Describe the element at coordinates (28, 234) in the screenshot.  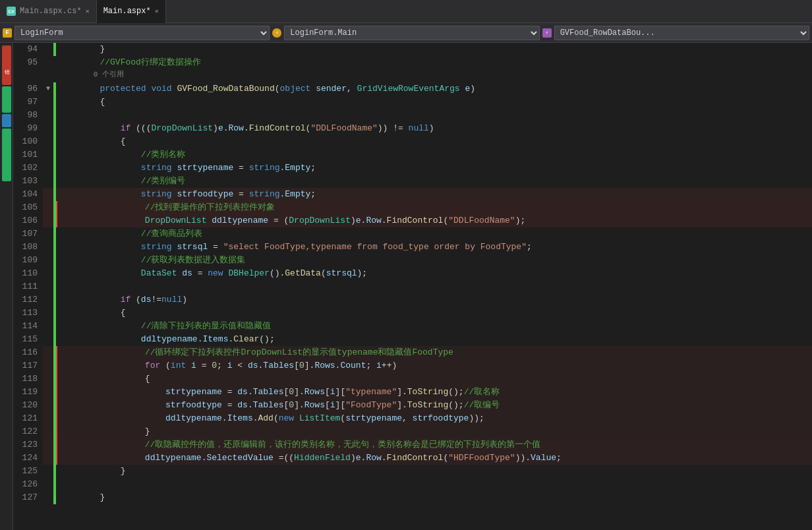
I see `line-num-107: 107` at that location.